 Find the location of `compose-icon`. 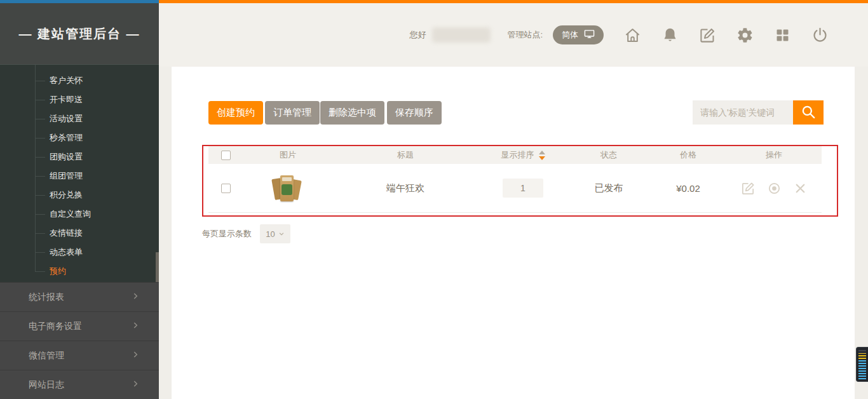

compose-icon is located at coordinates (708, 36).